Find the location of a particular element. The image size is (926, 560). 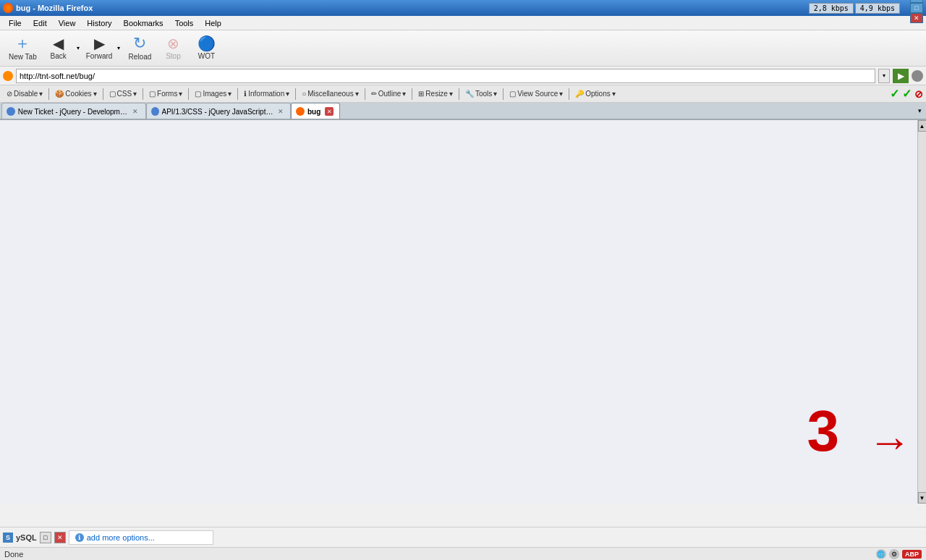

sep10 is located at coordinates (504, 94).